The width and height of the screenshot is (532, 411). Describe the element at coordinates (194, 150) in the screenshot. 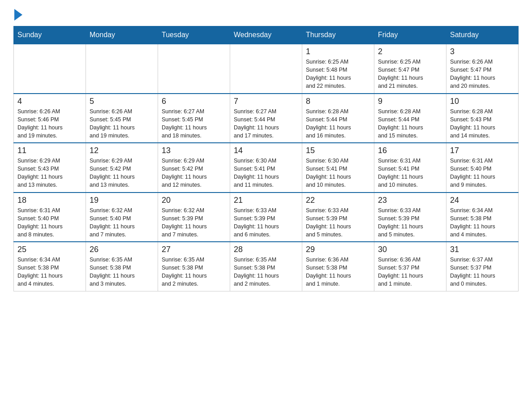

I see `day-number: 13` at that location.